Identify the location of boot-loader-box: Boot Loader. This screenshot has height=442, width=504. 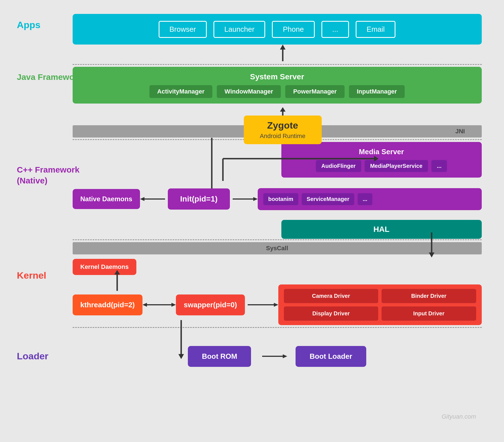
(331, 356).